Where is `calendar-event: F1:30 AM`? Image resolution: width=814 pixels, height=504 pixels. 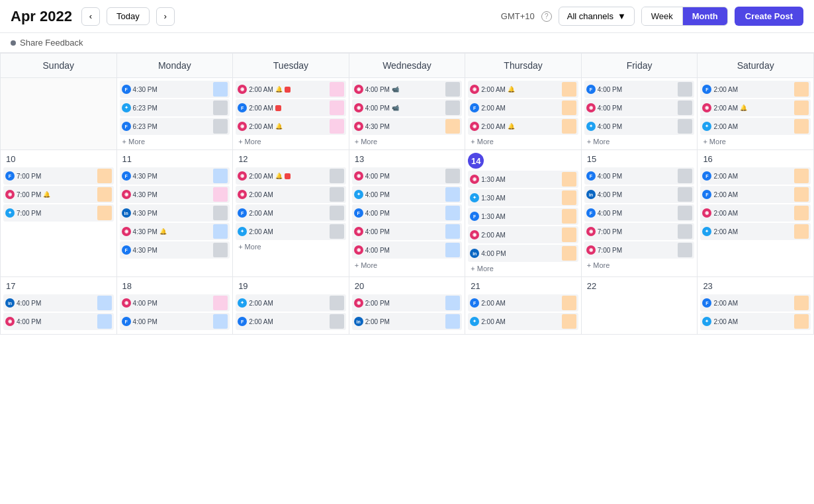
calendar-event: F1:30 AM is located at coordinates (523, 216).